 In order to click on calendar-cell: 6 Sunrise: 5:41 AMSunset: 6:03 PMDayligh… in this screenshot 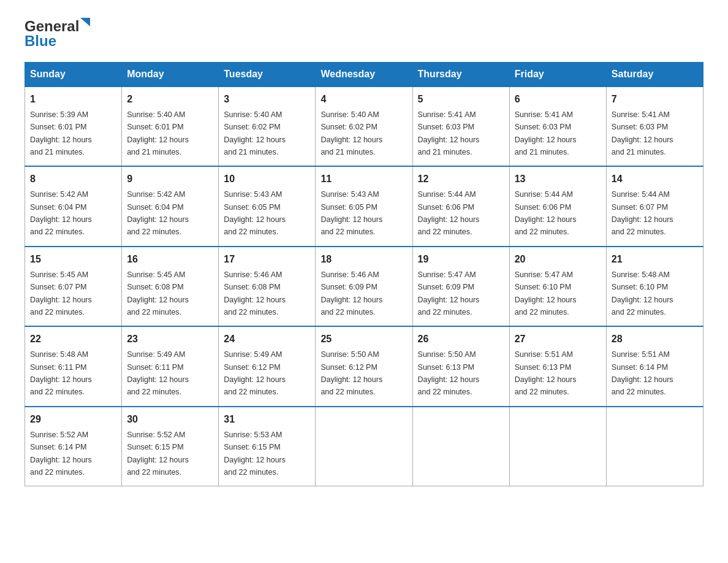, I will do `click(558, 126)`.